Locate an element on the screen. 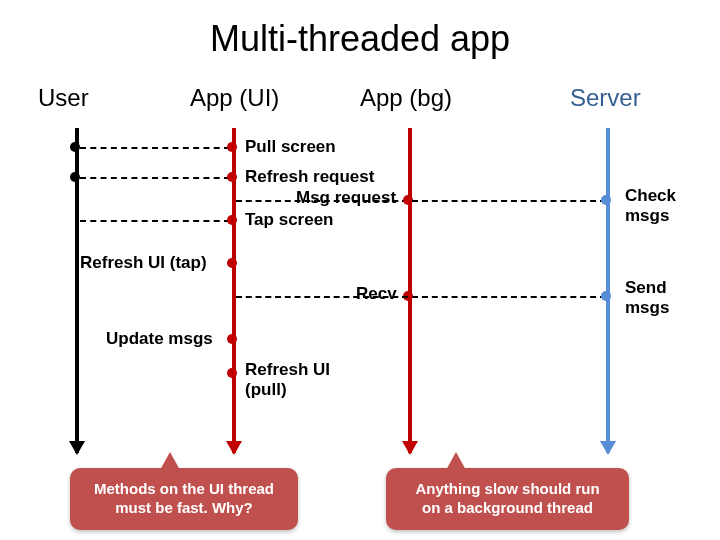 Image resolution: width=720 pixels, height=540 pixels. lane-server: Server is located at coordinates (606, 98).